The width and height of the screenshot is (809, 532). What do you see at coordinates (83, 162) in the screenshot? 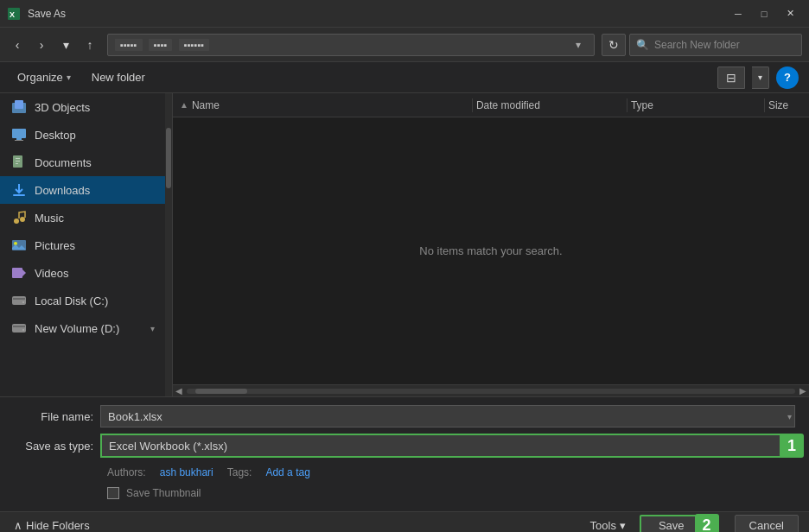
I see `sidebar-item-documents: Documents` at bounding box center [83, 162].